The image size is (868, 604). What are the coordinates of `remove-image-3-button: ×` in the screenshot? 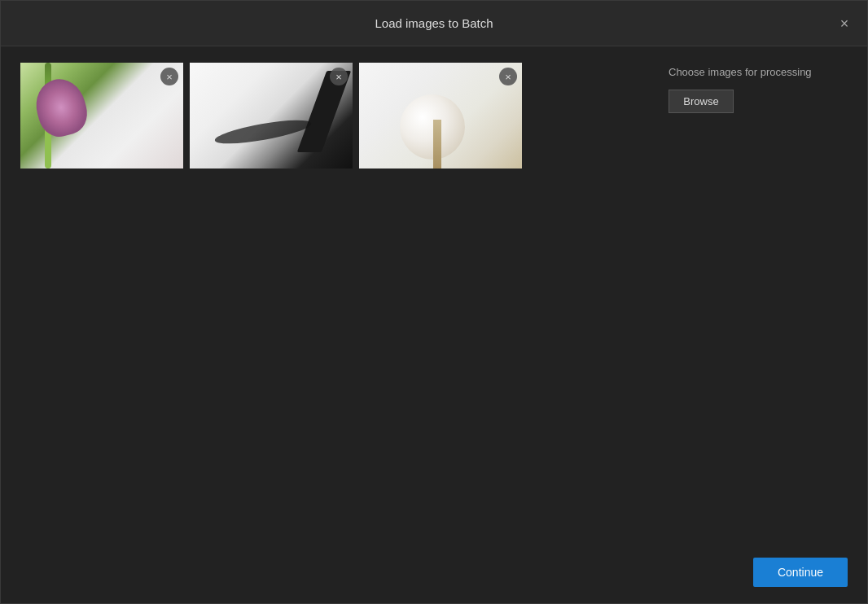 It's located at (508, 77).